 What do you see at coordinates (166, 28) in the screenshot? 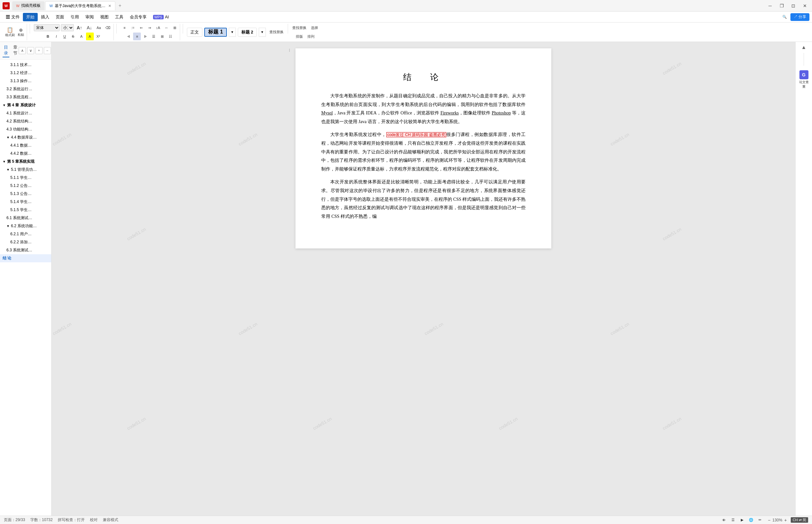
I see `para-spacing-button: ↔` at bounding box center [166, 28].